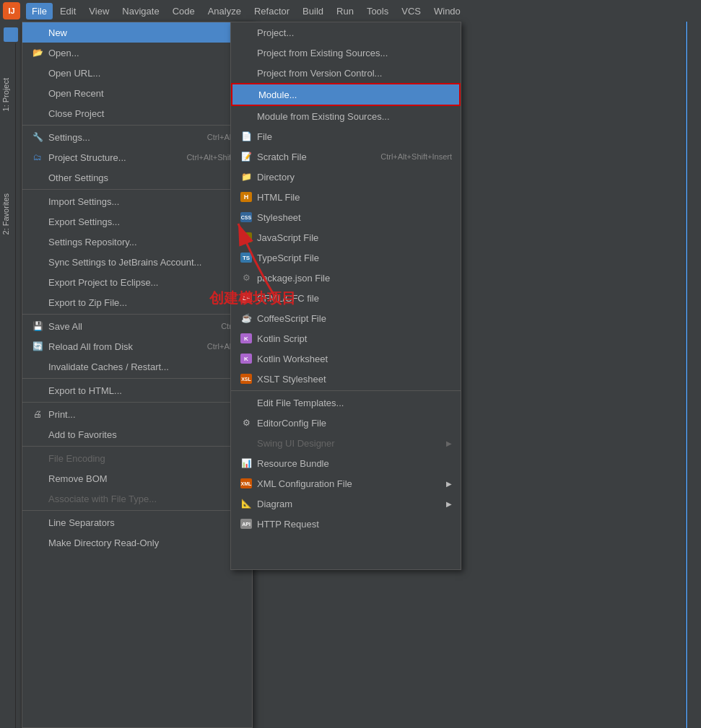 The width and height of the screenshot is (701, 728). What do you see at coordinates (345, 12) in the screenshot?
I see `menu-run: Run` at bounding box center [345, 12].